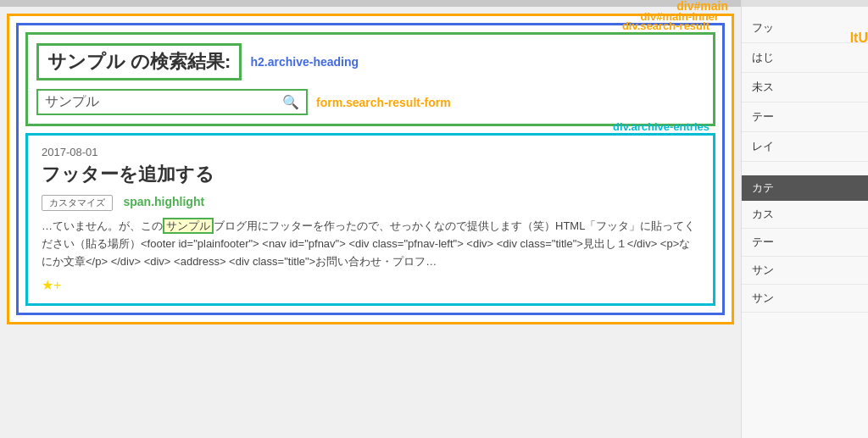 This screenshot has width=868, height=438. Describe the element at coordinates (666, 25) in the screenshot. I see `div-search-result-label: div.search-result` at that location.